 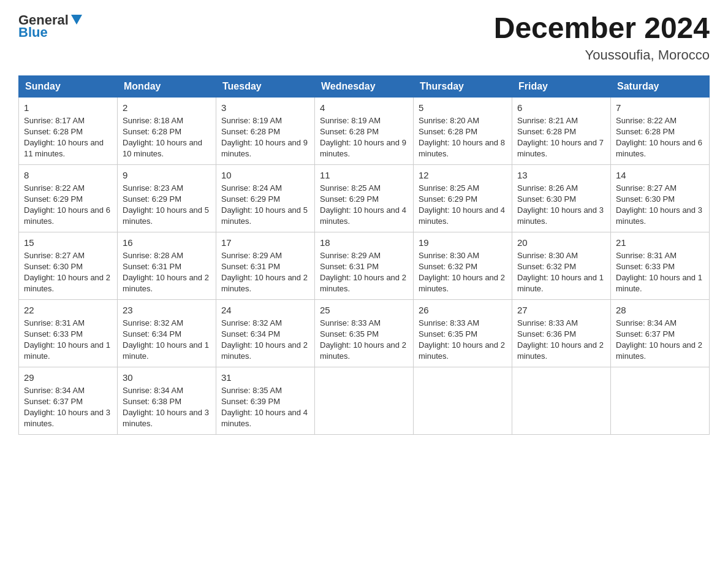 What do you see at coordinates (463, 86) in the screenshot?
I see `column-header-thursday: Thursday` at bounding box center [463, 86].